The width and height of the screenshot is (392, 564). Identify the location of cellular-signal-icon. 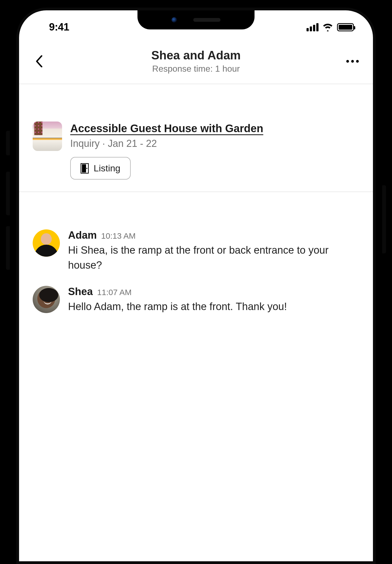
(313, 27).